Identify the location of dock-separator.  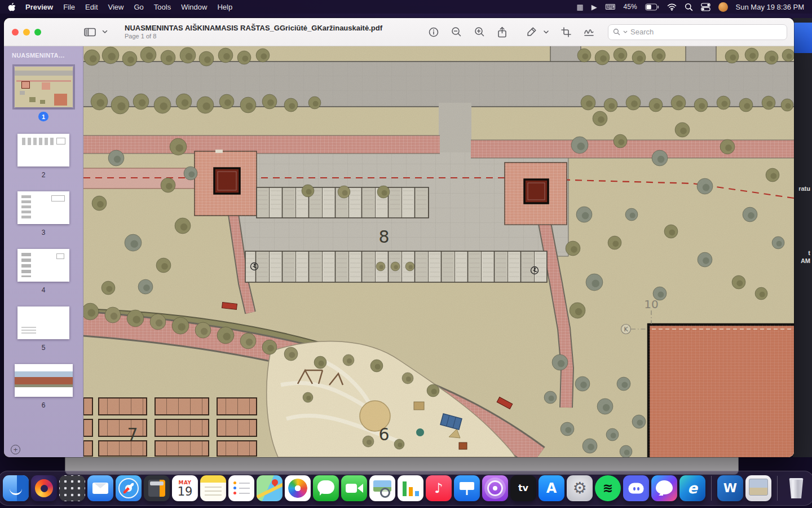
(712, 488).